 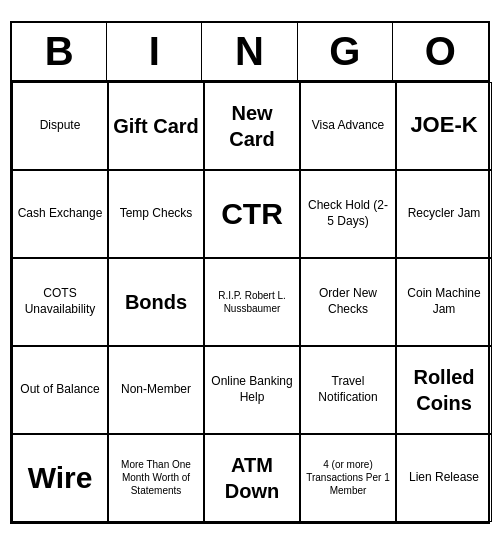 What do you see at coordinates (60, 302) in the screenshot?
I see `bingo-cell: COTS Unavailability` at bounding box center [60, 302].